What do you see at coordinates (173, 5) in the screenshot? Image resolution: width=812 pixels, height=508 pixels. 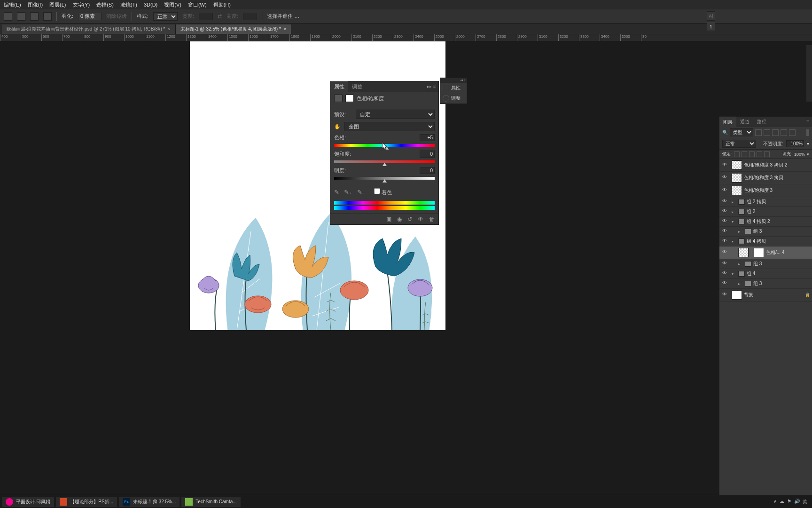 I see `menu-item: 视图(V)` at bounding box center [173, 5].